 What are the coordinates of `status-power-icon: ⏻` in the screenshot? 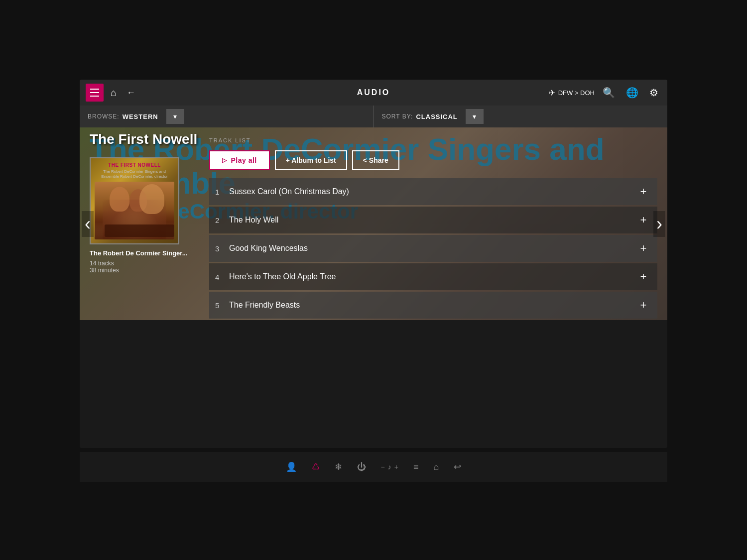 It's located at (362, 467).